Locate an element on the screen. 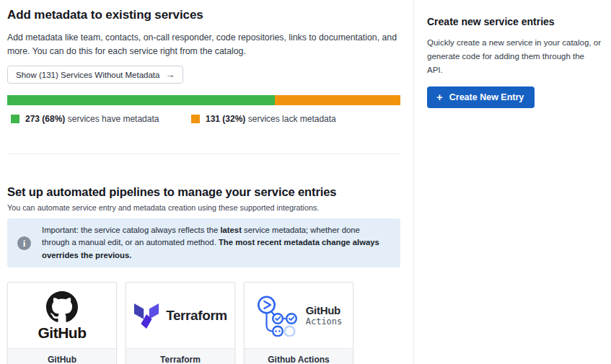 The width and height of the screenshot is (611, 364). legend-item-lack-metadata: 131 (32%) services lack metadata is located at coordinates (264, 119).